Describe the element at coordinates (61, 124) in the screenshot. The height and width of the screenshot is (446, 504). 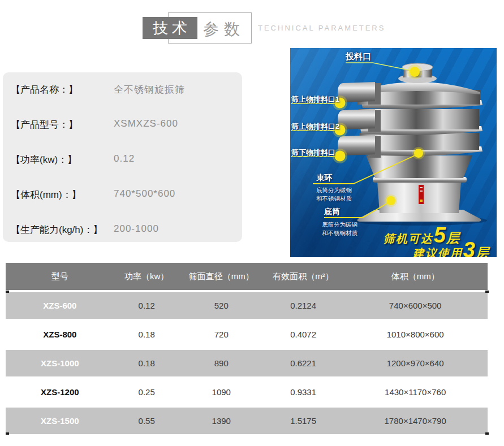
I see `spec-label-model: 【产品型号：】` at that location.